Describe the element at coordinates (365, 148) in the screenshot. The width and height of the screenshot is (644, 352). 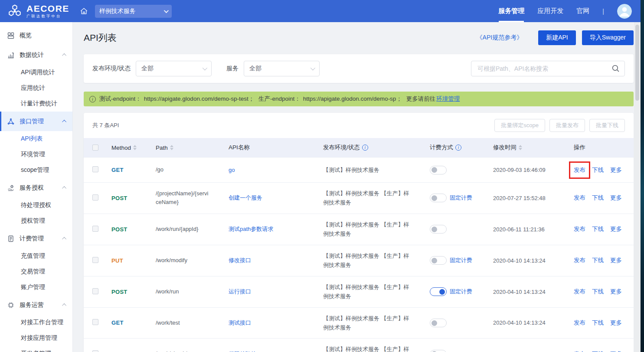
I see `env-status-info-icon: i` at that location.